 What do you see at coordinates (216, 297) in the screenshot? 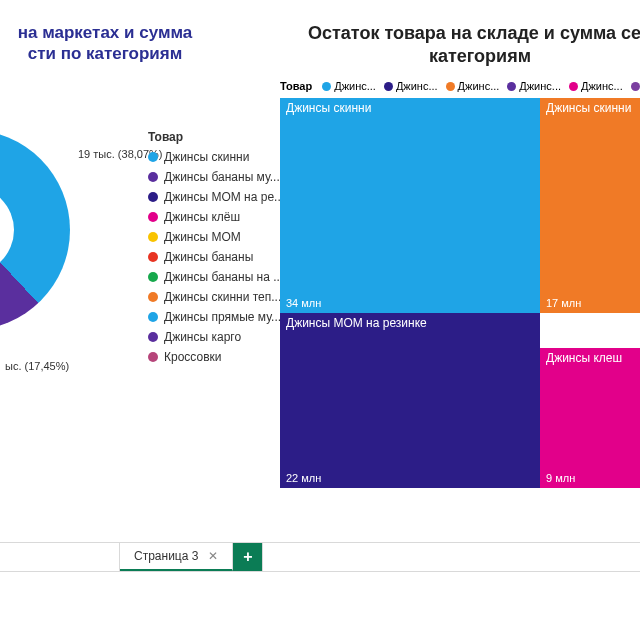
I see `legend-item: Джинсы скинни теп...` at bounding box center [216, 297].